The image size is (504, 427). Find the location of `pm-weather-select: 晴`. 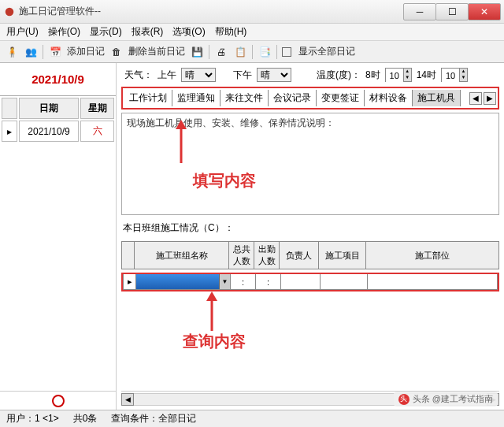

pm-weather-select: 晴 is located at coordinates (274, 75).